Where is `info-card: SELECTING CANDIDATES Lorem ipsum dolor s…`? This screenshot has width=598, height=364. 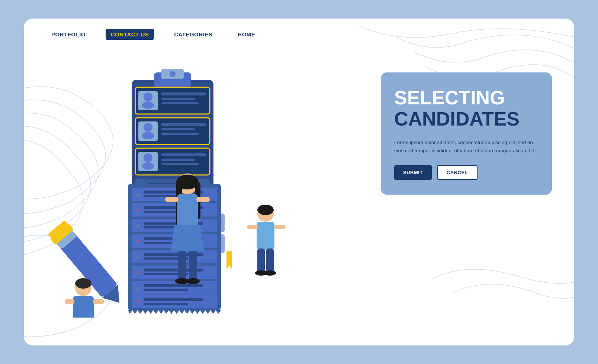 info-card: SELECTING CANDIDATES Lorem ipsum dolor s… is located at coordinates (466, 134).